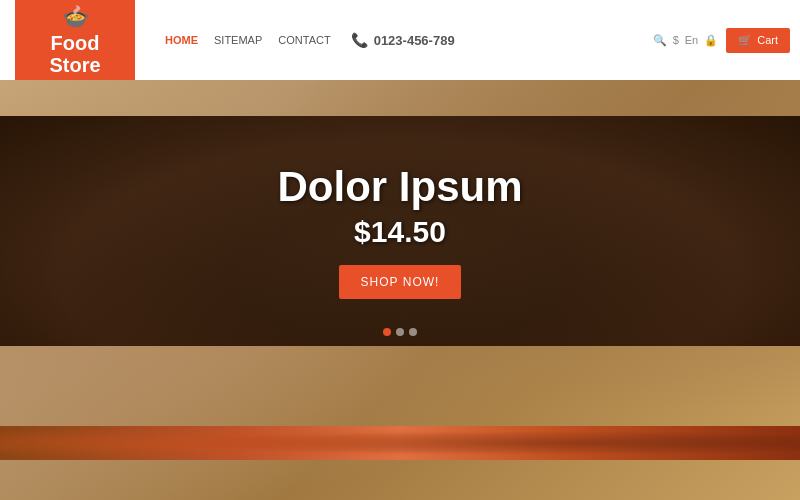 The height and width of the screenshot is (500, 800). Describe the element at coordinates (304, 40) in the screenshot. I see `nav-contact: CONTACT` at that location.